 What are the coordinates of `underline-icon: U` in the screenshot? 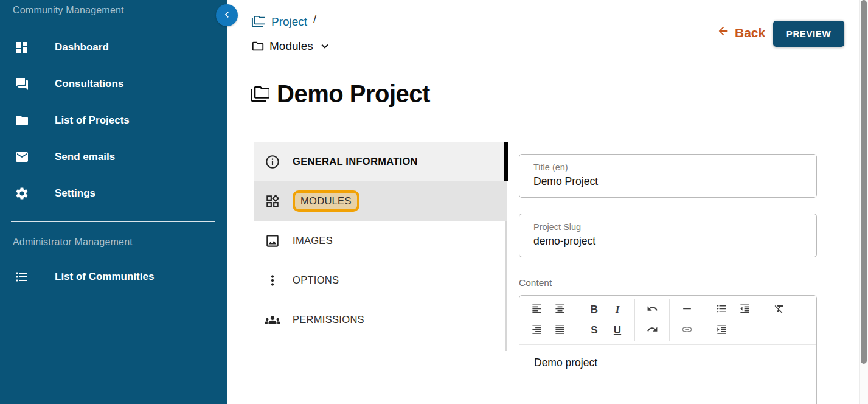 It's located at (617, 330).